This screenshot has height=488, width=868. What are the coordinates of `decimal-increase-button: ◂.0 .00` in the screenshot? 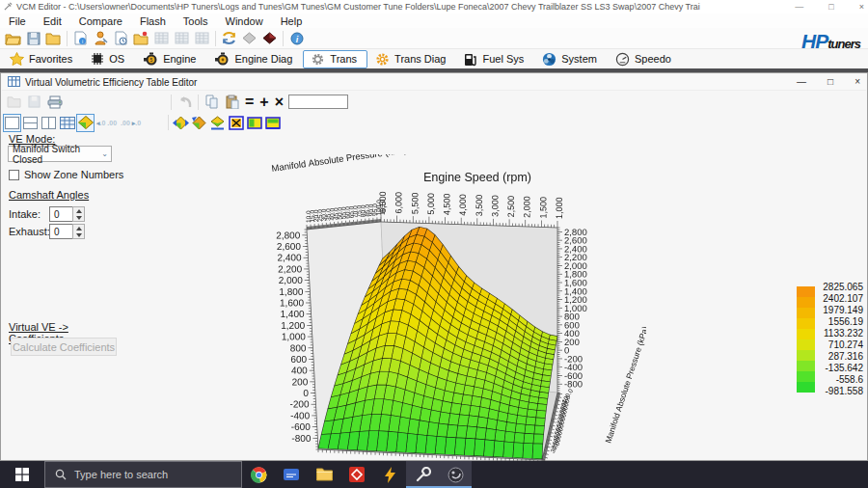 It's located at (106, 123).